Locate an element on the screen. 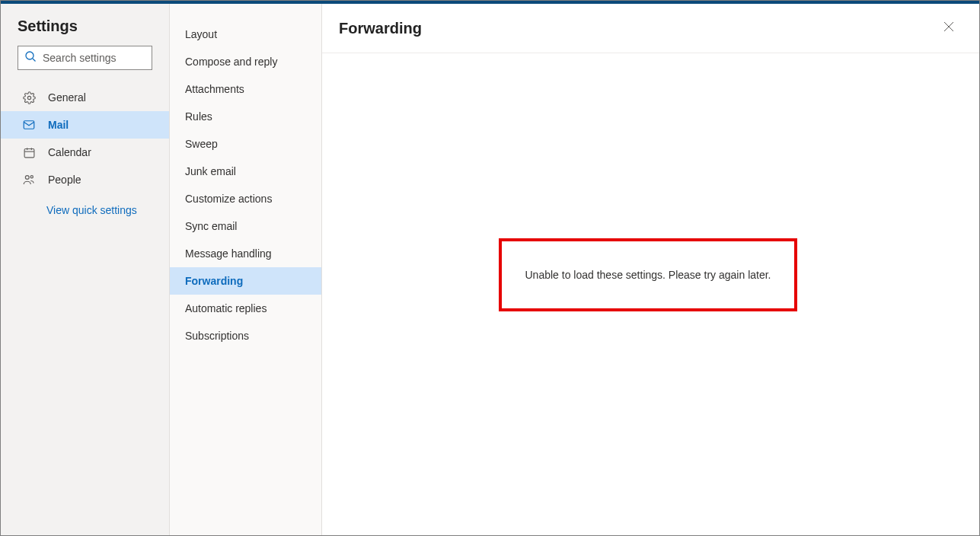 Image resolution: width=980 pixels, height=536 pixels. search-input is located at coordinates (94, 58).